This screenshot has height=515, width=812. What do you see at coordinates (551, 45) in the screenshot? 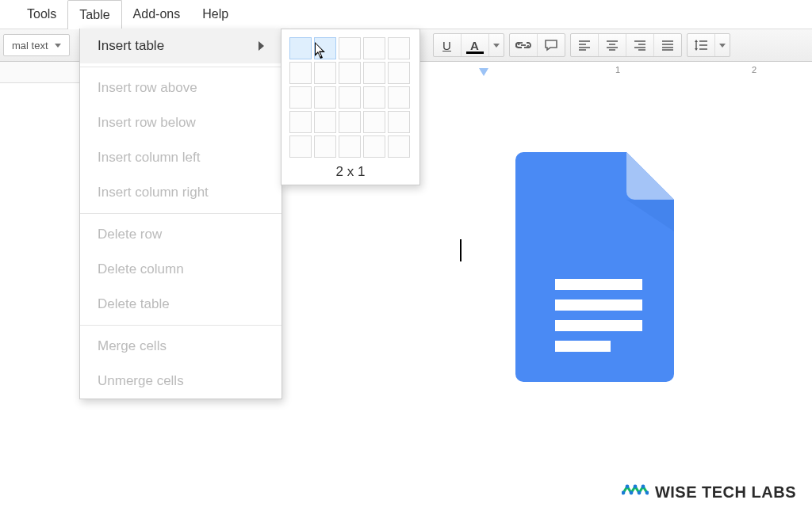
I see `comment-icon` at bounding box center [551, 45].